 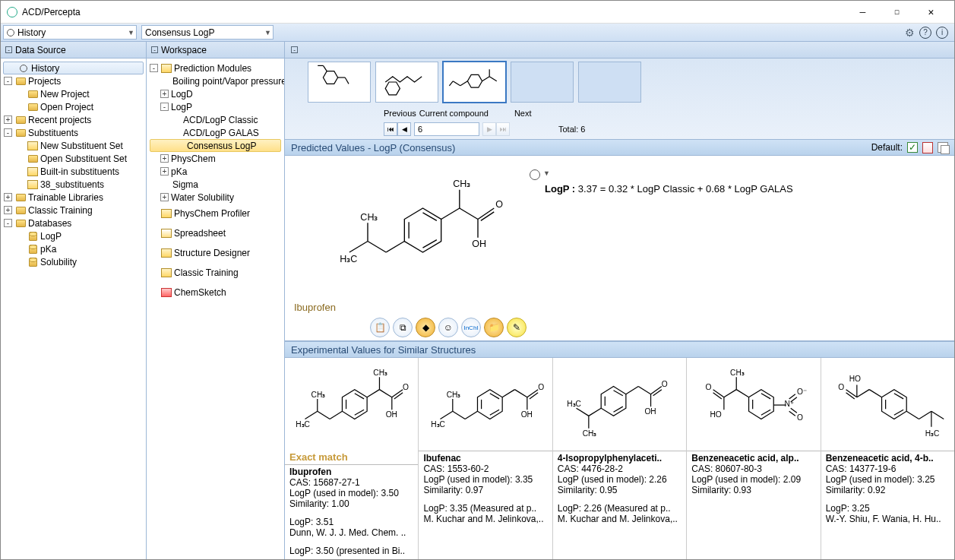 I want to click on thumbnail-selected, so click(x=474, y=82).